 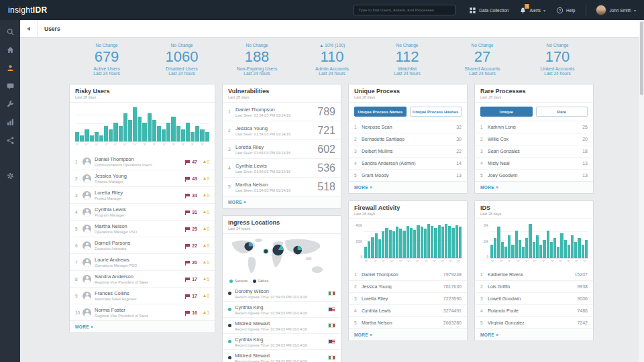 I want to click on process-row: 3Delbert Mullins22, so click(x=408, y=152).